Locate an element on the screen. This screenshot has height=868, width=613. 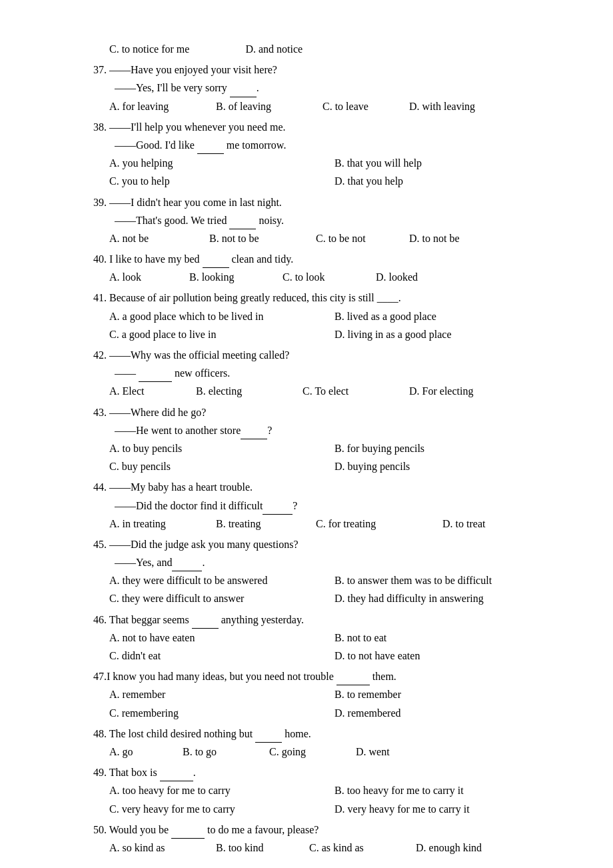
opt-b: B. electing is located at coordinates (249, 391).